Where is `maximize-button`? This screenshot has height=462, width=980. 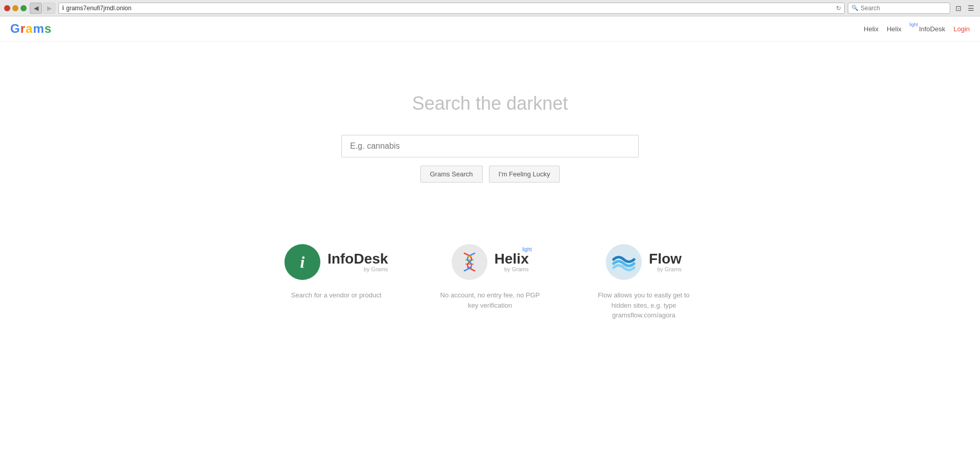
maximize-button is located at coordinates (24, 8).